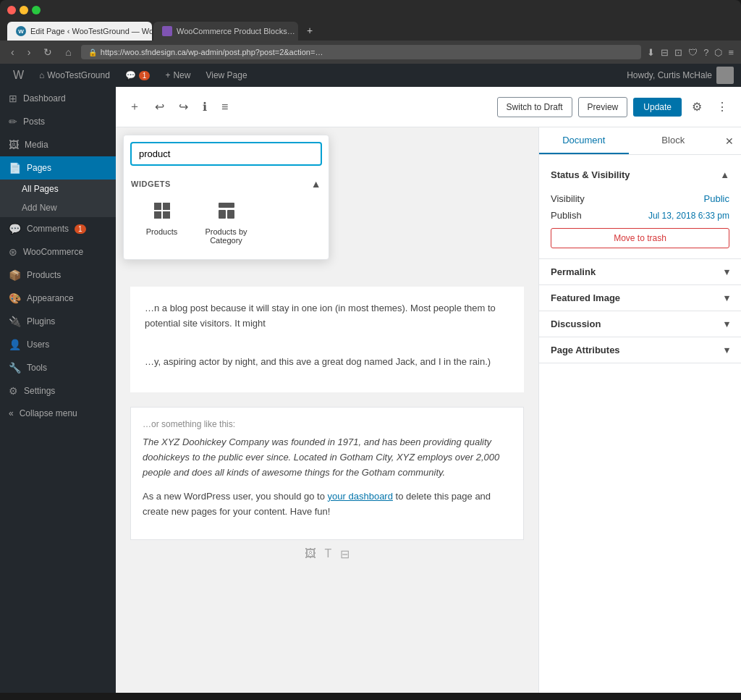  I want to click on sidebar-label-posts: Posts, so click(34, 122).